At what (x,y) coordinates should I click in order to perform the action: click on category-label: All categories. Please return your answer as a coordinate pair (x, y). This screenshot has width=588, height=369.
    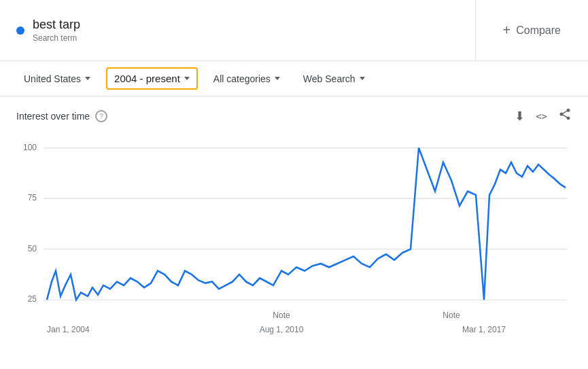
    Looking at the image, I should click on (242, 79).